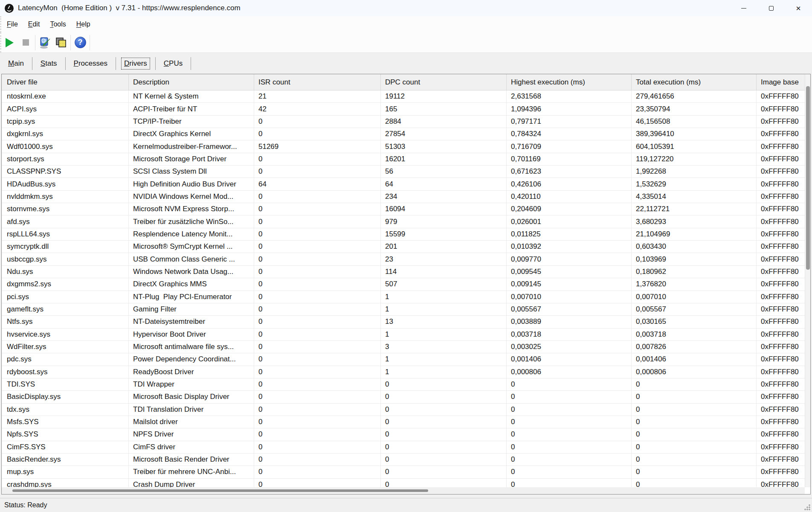 The width and height of the screenshot is (812, 512). Describe the element at coordinates (406, 347) in the screenshot. I see `table-row: WdFilter.sysMicrosoft antimalware file s…` at that location.